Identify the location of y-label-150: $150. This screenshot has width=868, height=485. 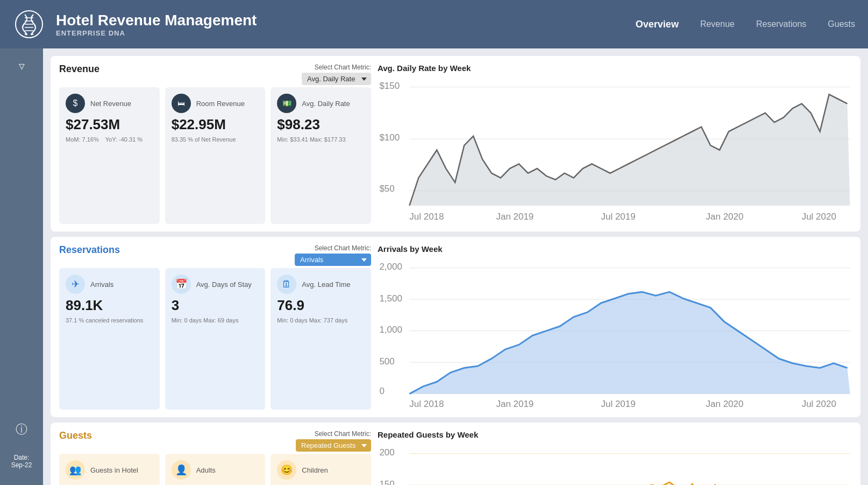
(389, 86).